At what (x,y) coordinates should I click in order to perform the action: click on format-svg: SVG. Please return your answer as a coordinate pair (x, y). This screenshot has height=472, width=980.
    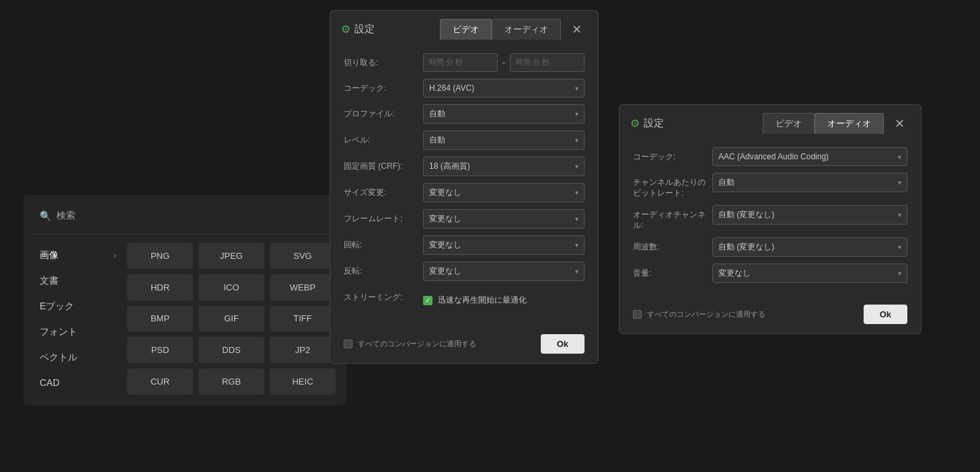
    Looking at the image, I should click on (303, 255).